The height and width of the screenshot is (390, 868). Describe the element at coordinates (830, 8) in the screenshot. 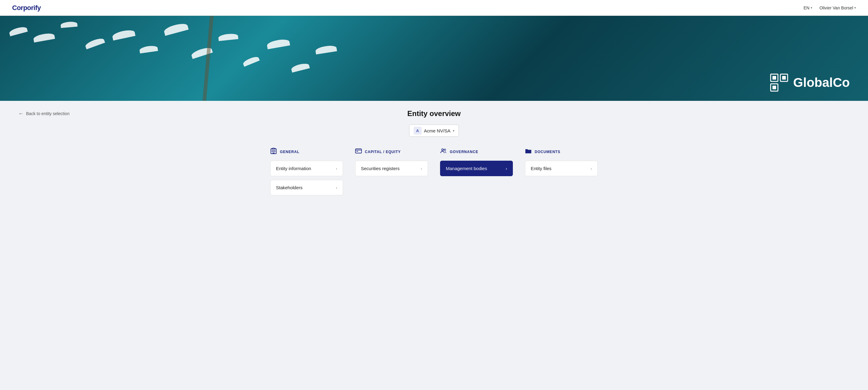

I see `nav-right: EN ▾ Olivier Van Borsel ▾` at that location.